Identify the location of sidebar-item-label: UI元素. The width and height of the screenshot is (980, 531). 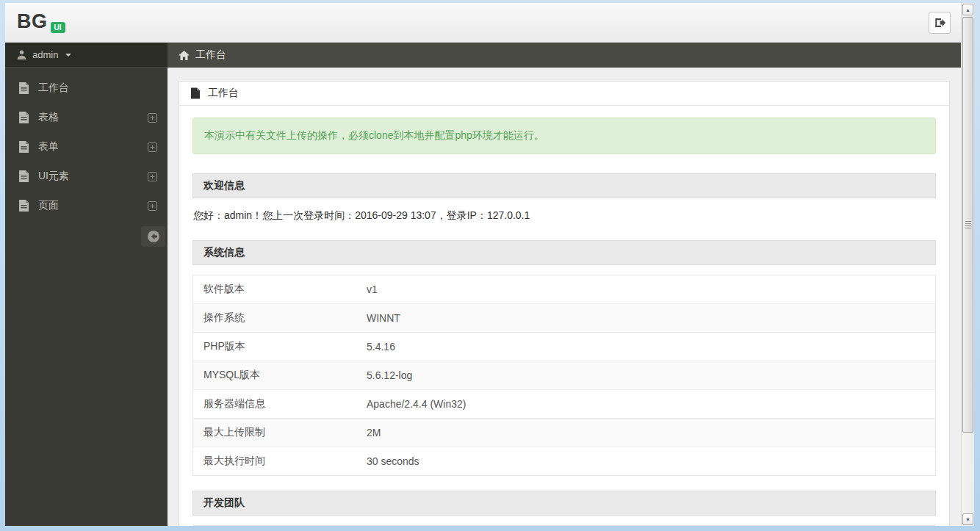
(54, 176).